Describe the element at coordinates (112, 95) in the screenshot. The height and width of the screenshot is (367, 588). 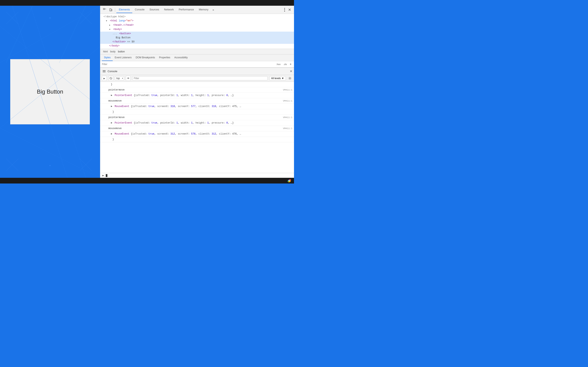
I see `expand-pointerevent-1: ►` at that location.